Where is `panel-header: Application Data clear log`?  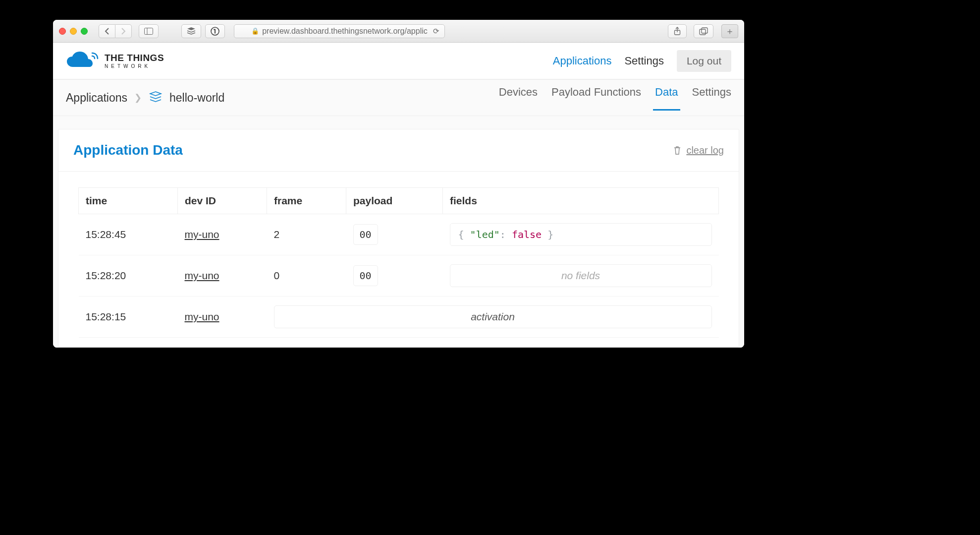 panel-header: Application Data clear log is located at coordinates (398, 151).